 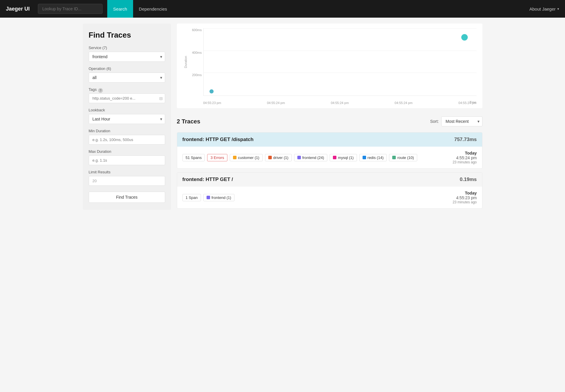 I want to click on lookback-select-wrapper: Last Hour, so click(x=127, y=119).